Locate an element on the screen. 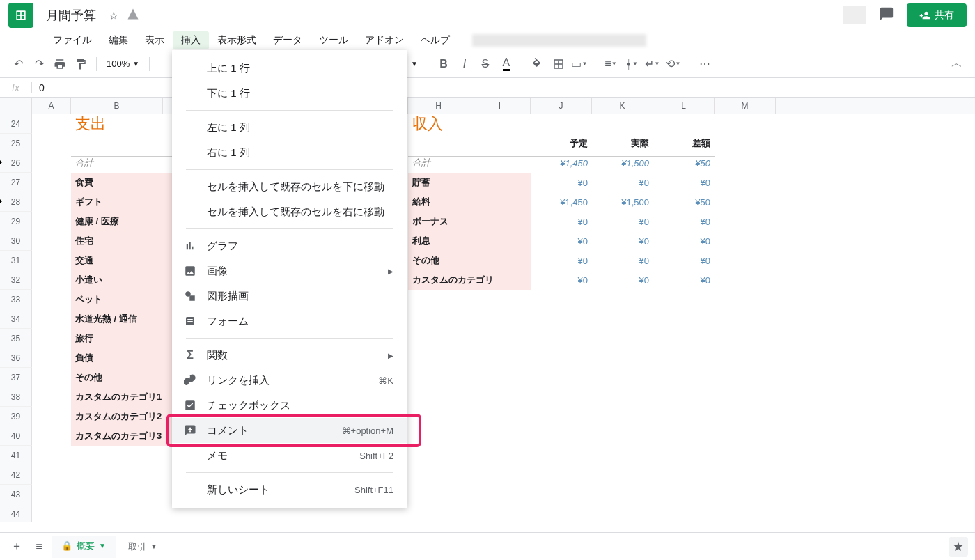 This screenshot has width=975, height=560. cell: 実際 is located at coordinates (623, 143).